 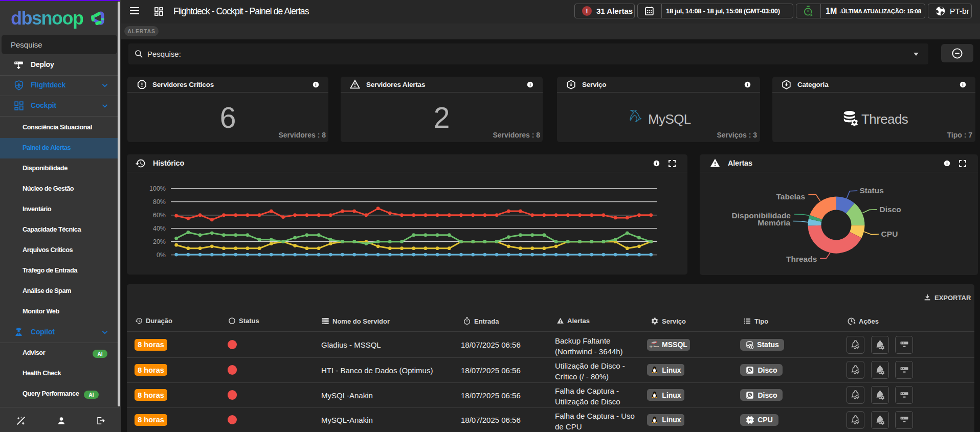 What do you see at coordinates (890, 210) in the screenshot?
I see `svg-text: Disco` at bounding box center [890, 210].